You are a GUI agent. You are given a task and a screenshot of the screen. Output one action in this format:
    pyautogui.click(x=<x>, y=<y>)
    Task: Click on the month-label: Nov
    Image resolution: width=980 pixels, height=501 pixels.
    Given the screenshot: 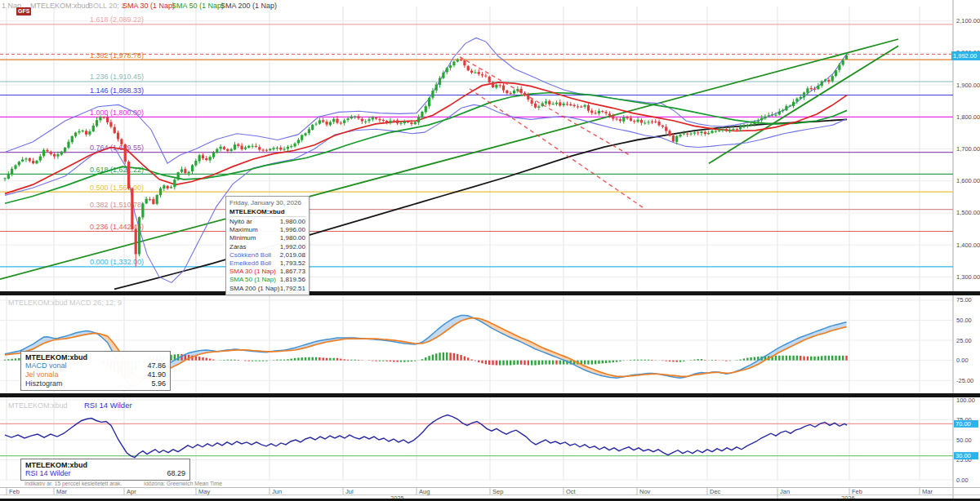 What is the action you would take?
    pyautogui.click(x=645, y=491)
    